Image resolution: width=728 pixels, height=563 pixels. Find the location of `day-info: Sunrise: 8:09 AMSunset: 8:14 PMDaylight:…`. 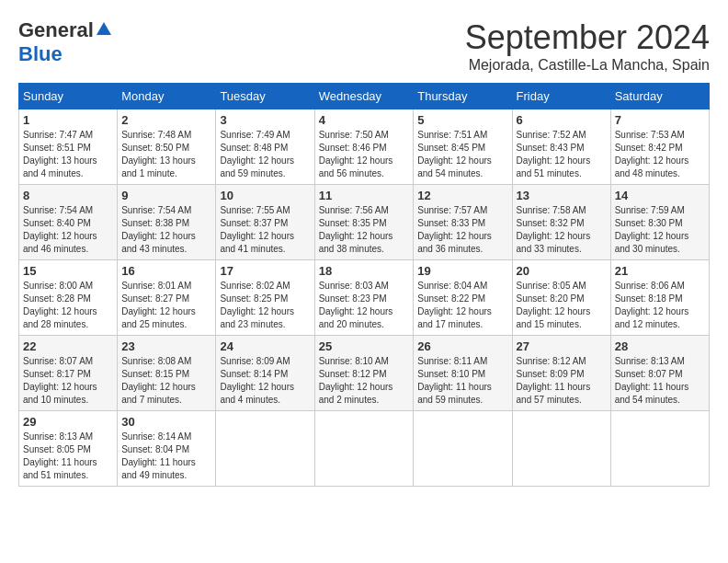

day-info: Sunrise: 8:09 AMSunset: 8:14 PMDaylight:… is located at coordinates (265, 381).